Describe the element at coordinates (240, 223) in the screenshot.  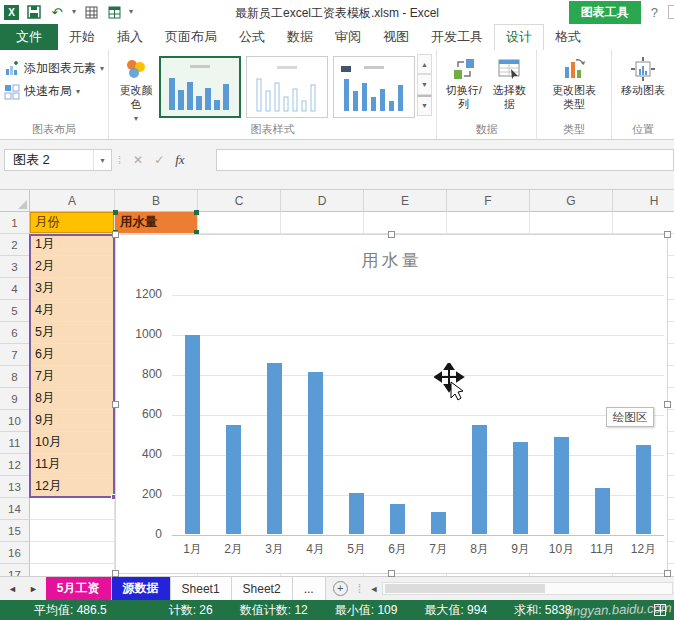
I see `cell-C1` at that location.